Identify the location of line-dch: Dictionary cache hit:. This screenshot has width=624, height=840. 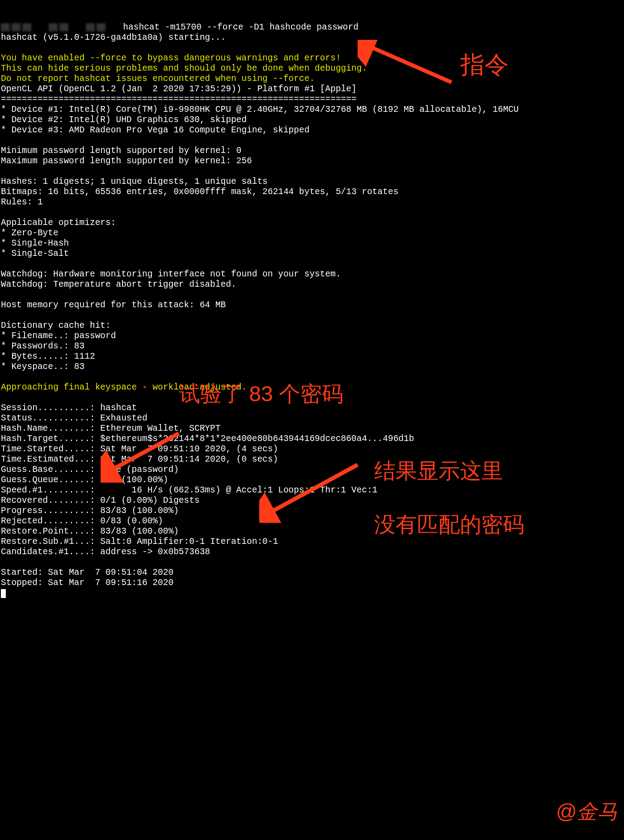
(56, 326).